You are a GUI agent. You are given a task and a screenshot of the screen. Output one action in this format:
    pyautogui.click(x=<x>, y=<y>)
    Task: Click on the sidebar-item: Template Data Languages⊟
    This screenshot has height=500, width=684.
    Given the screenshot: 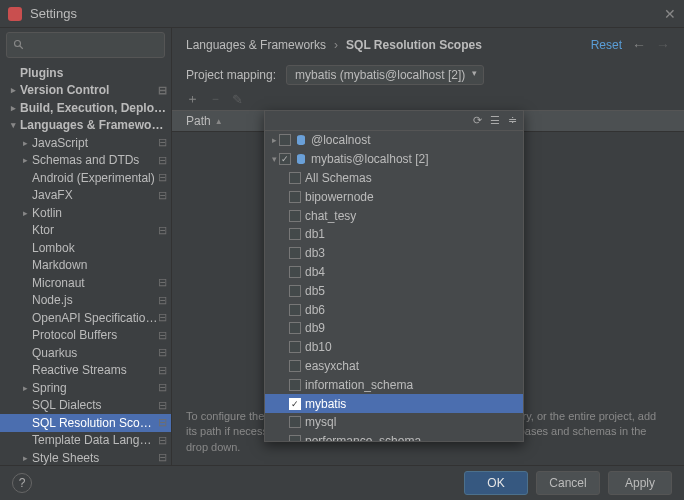 What is the action you would take?
    pyautogui.click(x=86, y=441)
    